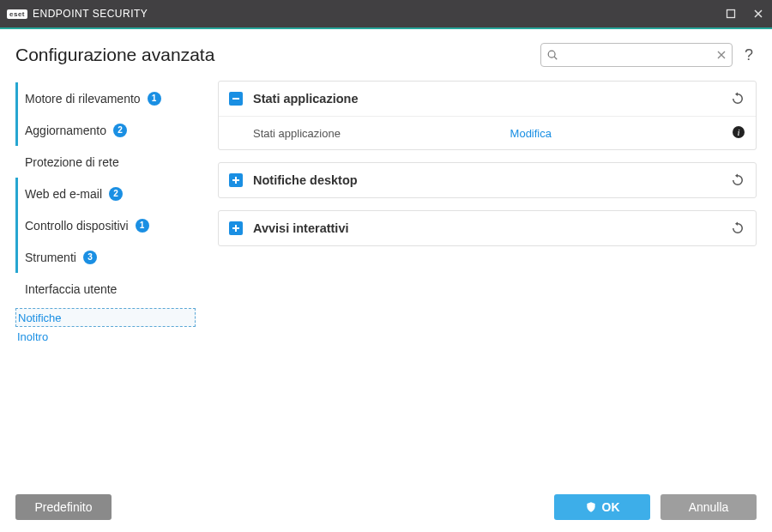 Image resolution: width=772 pixels, height=532 pixels. Describe the element at coordinates (106, 257) in the screenshot. I see `sidebar-item-tools: Strumenti 3` at that location.